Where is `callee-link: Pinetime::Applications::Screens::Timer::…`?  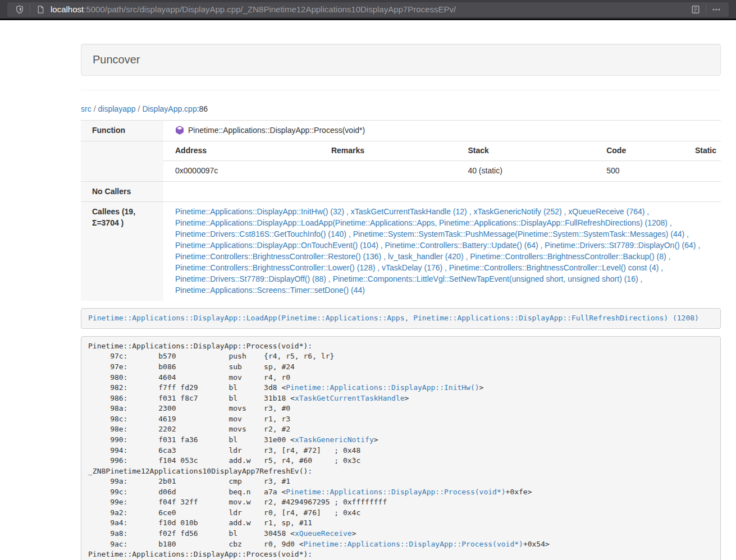
callee-link: Pinetime::Applications::Screens::Timer::… is located at coordinates (270, 290).